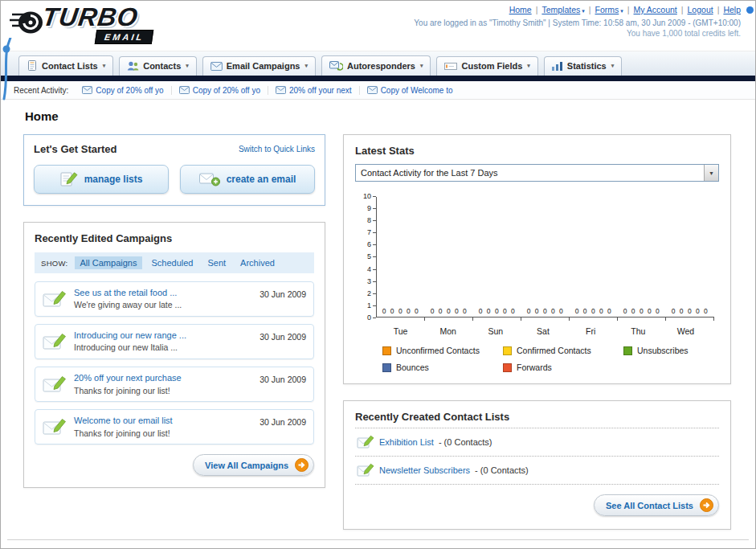 This screenshot has height=549, width=756. Describe the element at coordinates (276, 150) in the screenshot. I see `switch-quick-links-link: Switch to Quick Links` at that location.